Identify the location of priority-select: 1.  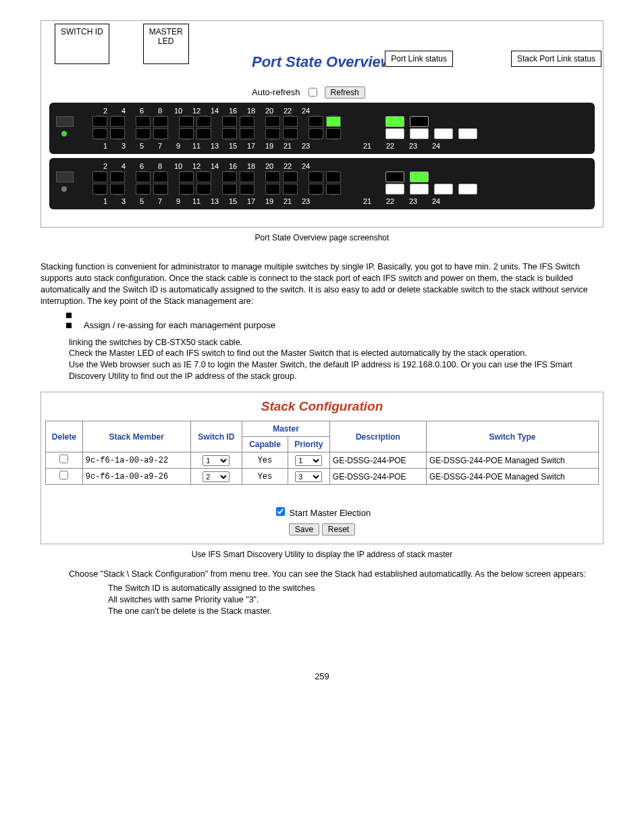
(308, 461).